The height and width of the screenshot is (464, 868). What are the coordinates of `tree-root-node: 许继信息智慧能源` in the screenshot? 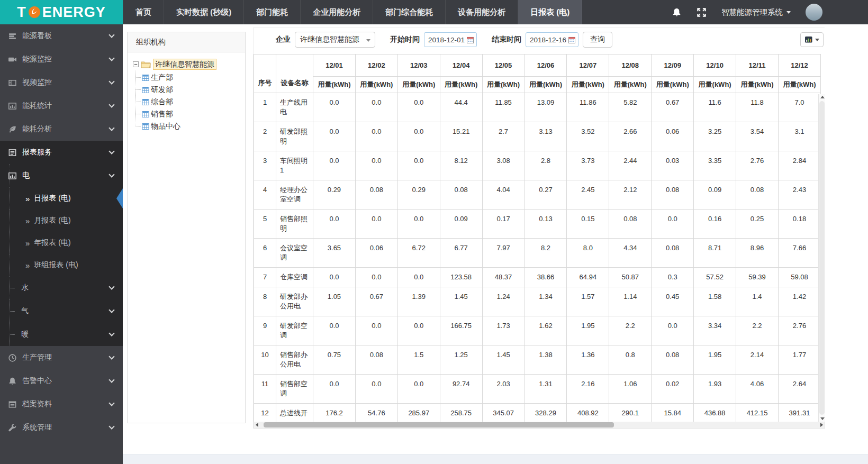 It's located at (187, 65).